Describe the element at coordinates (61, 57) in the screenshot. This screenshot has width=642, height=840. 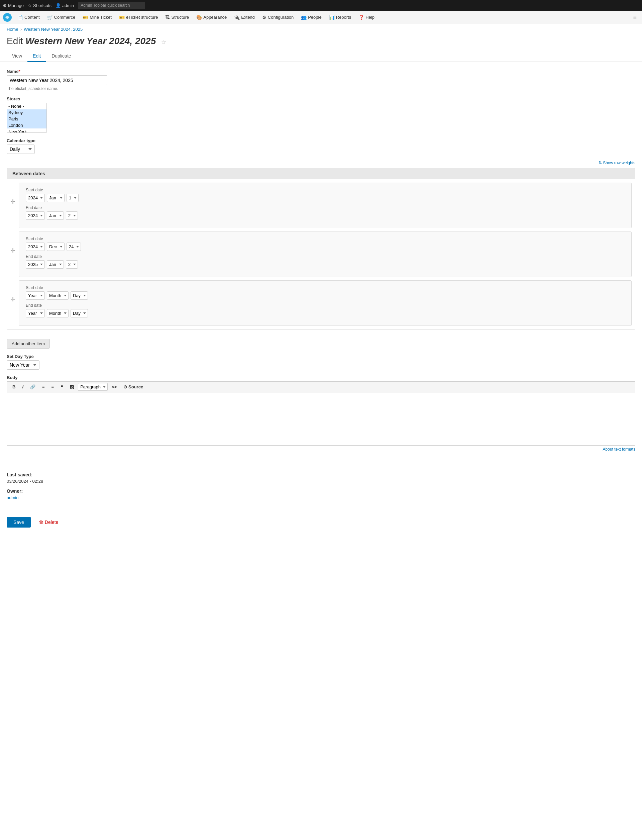
I see `tab-duplicate: Duplicate` at that location.